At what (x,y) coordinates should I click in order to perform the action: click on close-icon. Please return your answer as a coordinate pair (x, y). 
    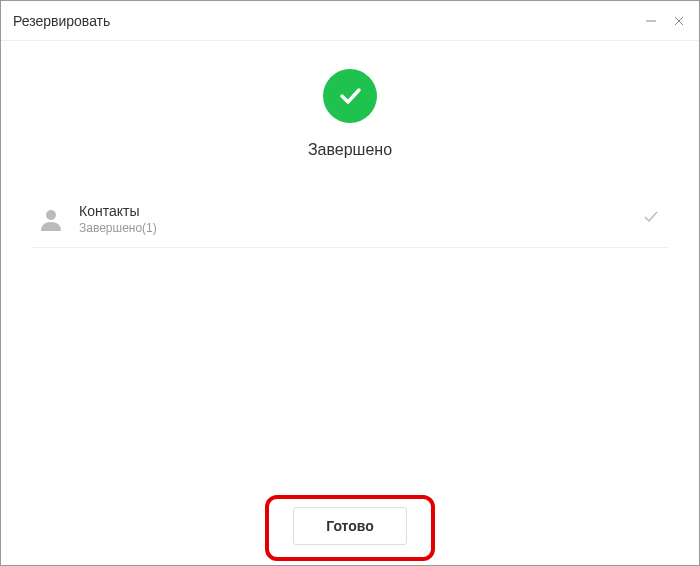
    Looking at the image, I should click on (679, 21).